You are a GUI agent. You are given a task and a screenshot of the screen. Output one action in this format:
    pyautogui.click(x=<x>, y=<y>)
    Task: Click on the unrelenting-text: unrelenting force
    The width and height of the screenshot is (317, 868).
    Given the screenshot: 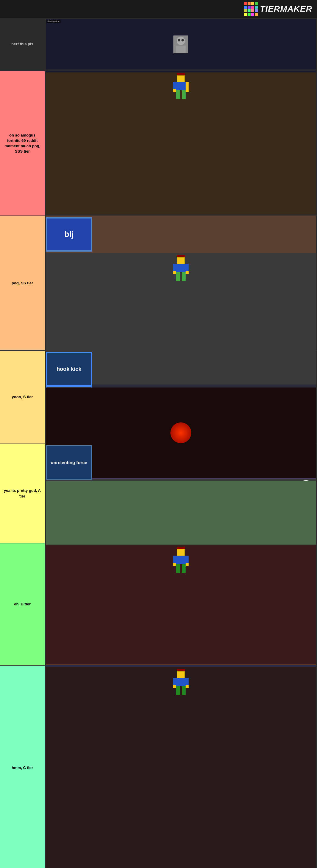 What is the action you would take?
    pyautogui.click(x=69, y=463)
    